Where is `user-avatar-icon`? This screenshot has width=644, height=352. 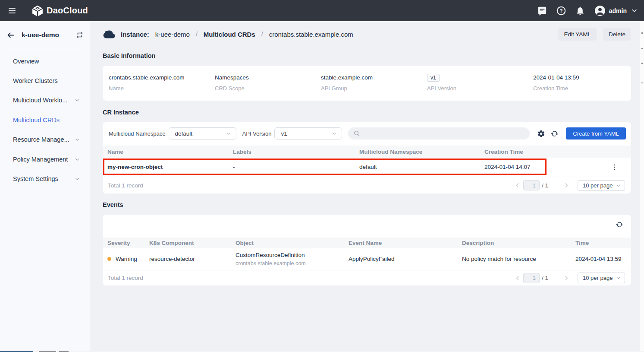
user-avatar-icon is located at coordinates (600, 11).